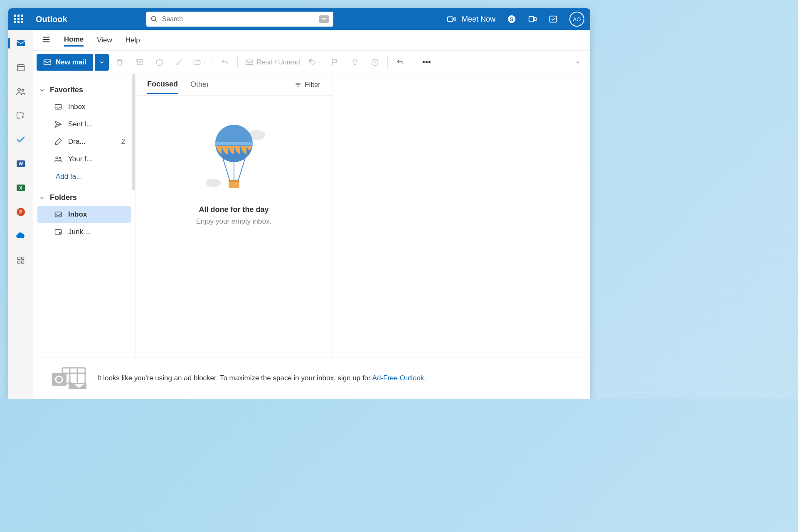 This screenshot has width=798, height=532. Describe the element at coordinates (180, 62) in the screenshot. I see `sweep-button` at that location.